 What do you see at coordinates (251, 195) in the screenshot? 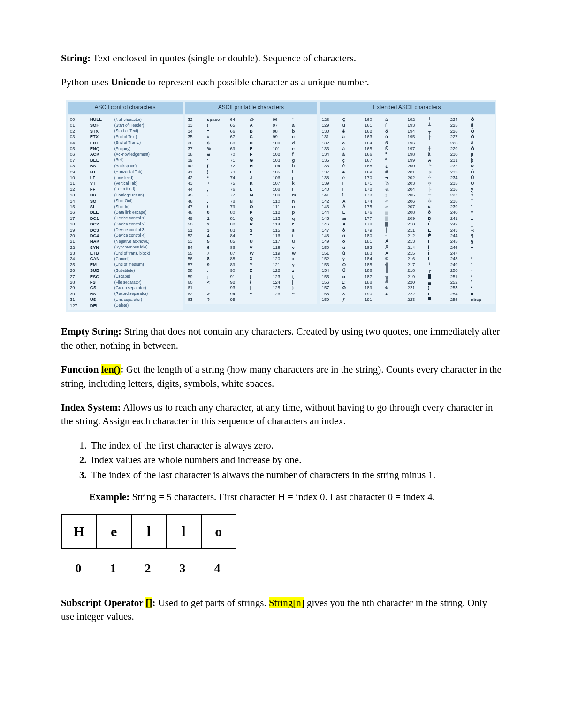
I see `ascii-row: 45-77M109m` at bounding box center [251, 195].